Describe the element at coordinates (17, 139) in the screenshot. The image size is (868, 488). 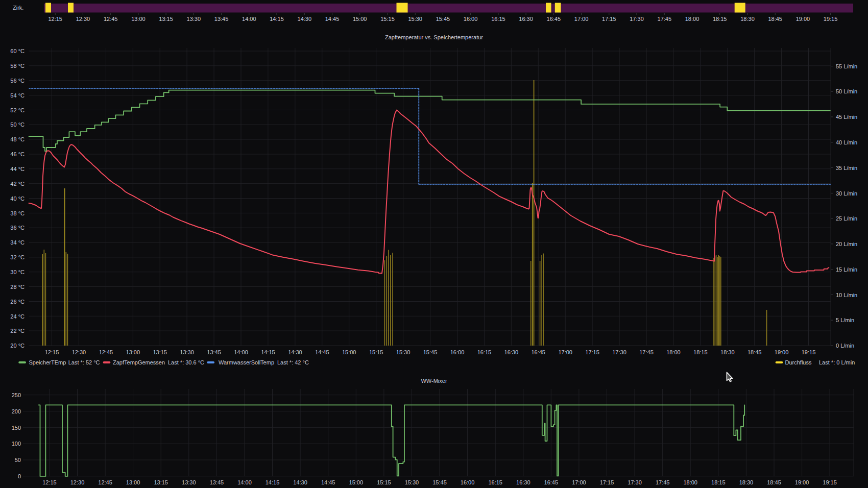
I see `svg-text: 48 °C` at that location.